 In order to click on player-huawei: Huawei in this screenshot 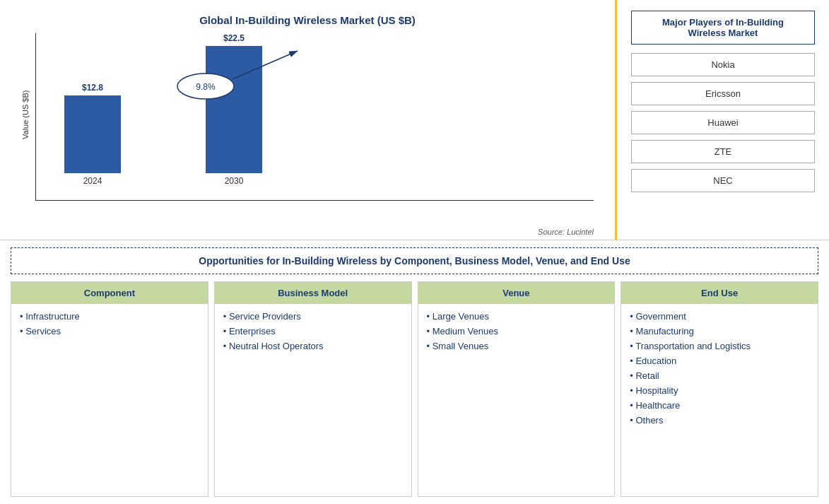, I will do `click(723, 123)`.